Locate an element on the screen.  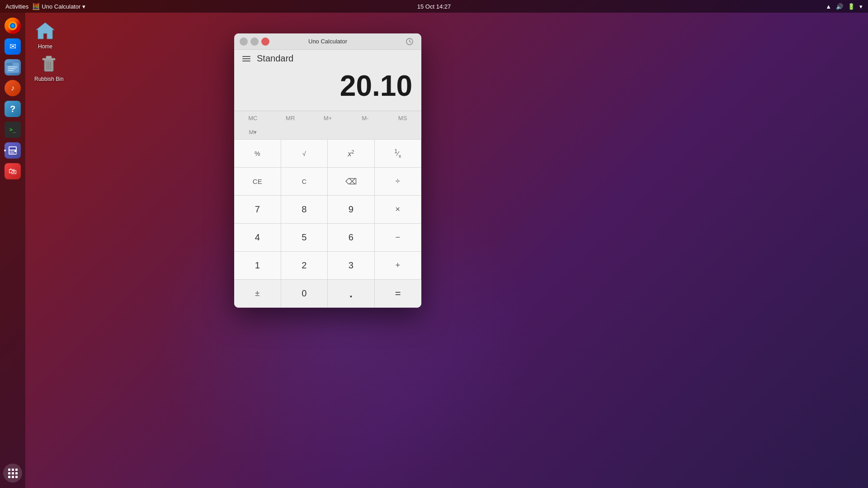
equals-button: = is located at coordinates (398, 294).